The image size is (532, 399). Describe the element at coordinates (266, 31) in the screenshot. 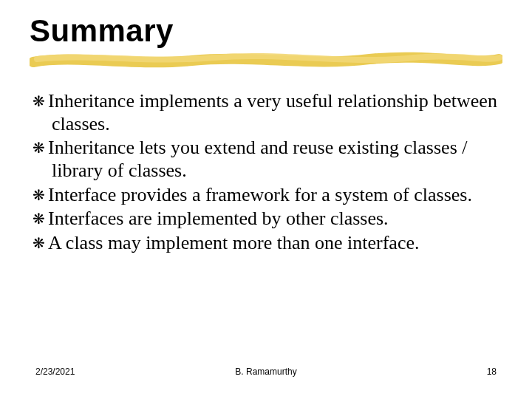

I see `slide-title: Summary` at that location.